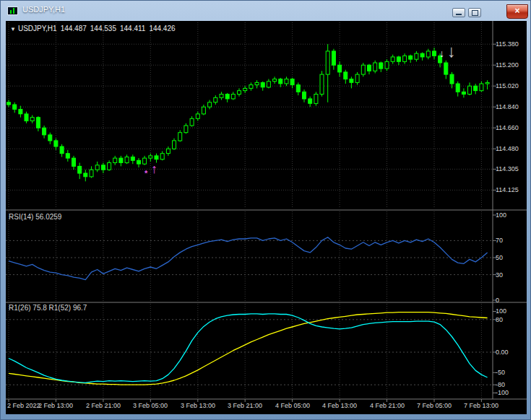  What do you see at coordinates (266, 407) in the screenshot?
I see `time-scale: 2 Feb 2022 2 Feb 13:00 2 Feb 21:00 3 Feb…` at bounding box center [266, 407].